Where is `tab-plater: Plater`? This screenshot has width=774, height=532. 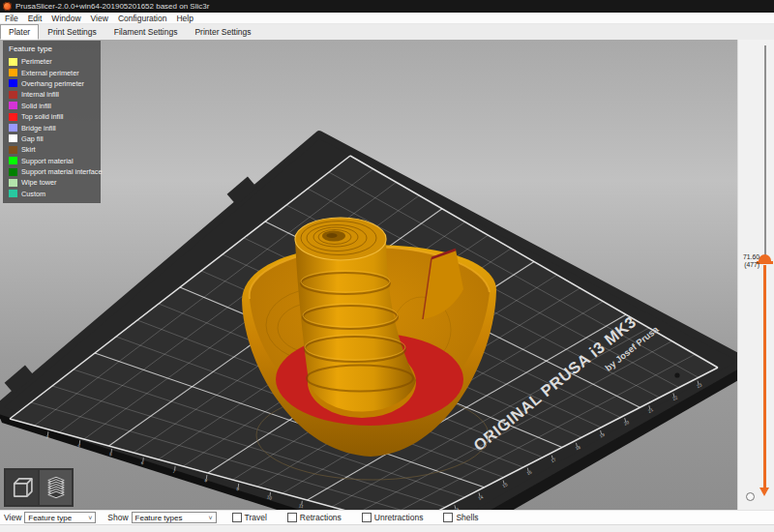 tab-plater: Plater is located at coordinates (19, 32).